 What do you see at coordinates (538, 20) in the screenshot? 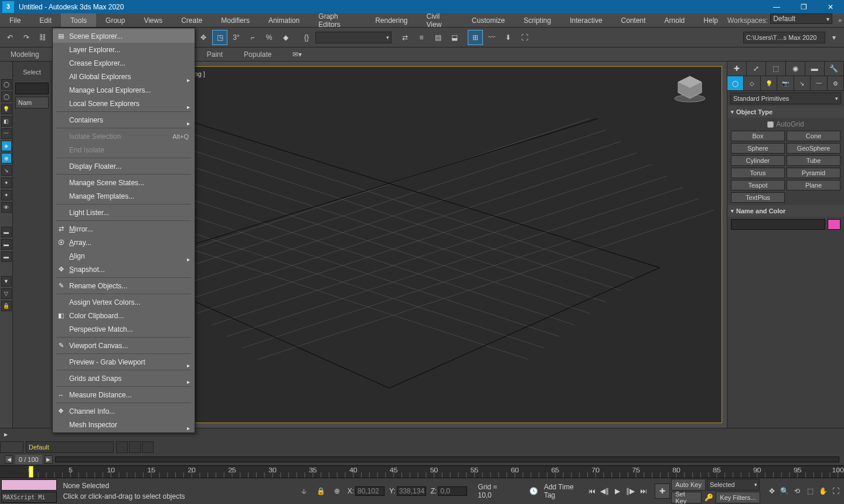
I see `menu-scripting: Scripting` at bounding box center [538, 20].